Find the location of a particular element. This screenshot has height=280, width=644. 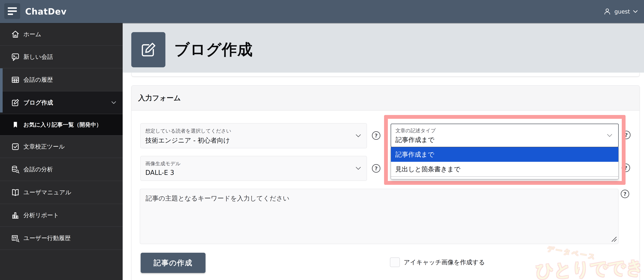

create-article-button: 記事の作成 is located at coordinates (173, 263).